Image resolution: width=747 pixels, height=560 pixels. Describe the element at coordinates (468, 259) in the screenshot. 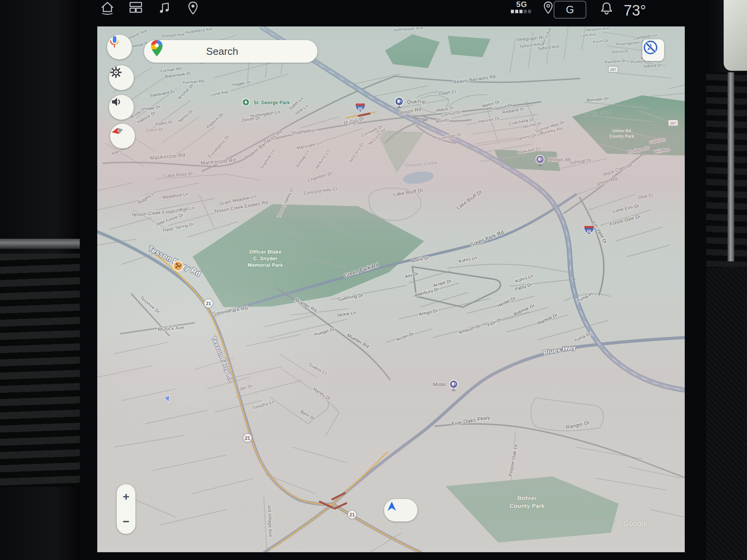

I see `street-label: Kohrs Ln` at that location.